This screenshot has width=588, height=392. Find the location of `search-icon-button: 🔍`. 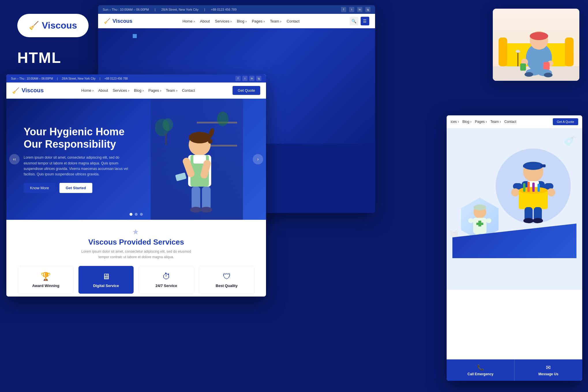

search-icon-button: 🔍 is located at coordinates (354, 21).